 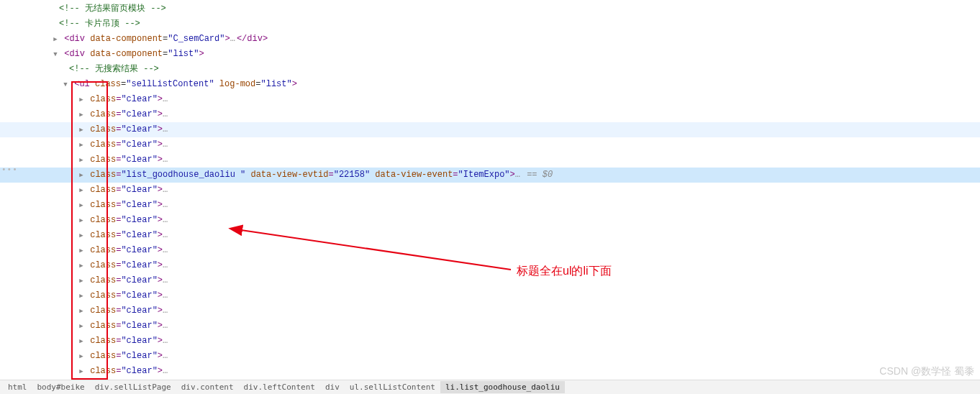 What do you see at coordinates (490, 55) in the screenshot?
I see `dom-node-div: ▼ <div data-component="list">` at bounding box center [490, 55].